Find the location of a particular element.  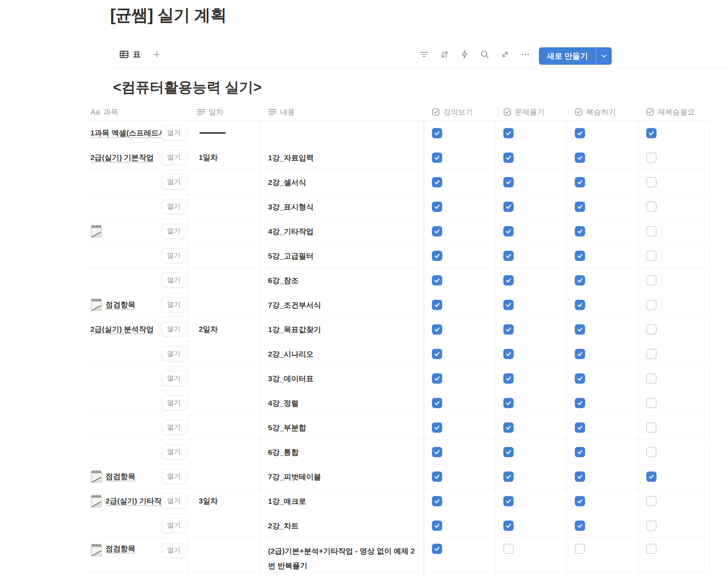

content-cell: 4강_기타작업 is located at coordinates (342, 231).